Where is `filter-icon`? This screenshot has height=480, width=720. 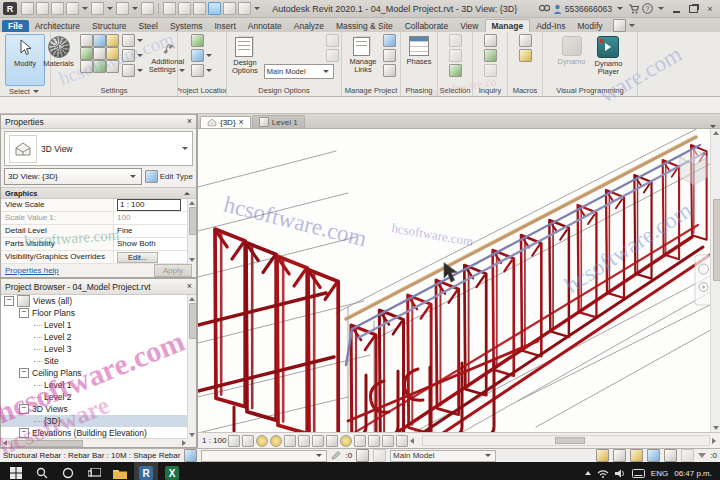 filter-icon is located at coordinates (702, 456).